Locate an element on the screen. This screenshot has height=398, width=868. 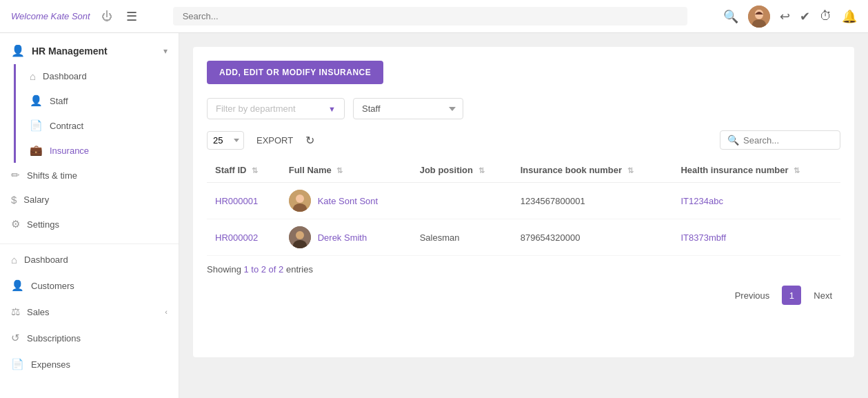
staff-id-link: HR000002 is located at coordinates (236, 237).